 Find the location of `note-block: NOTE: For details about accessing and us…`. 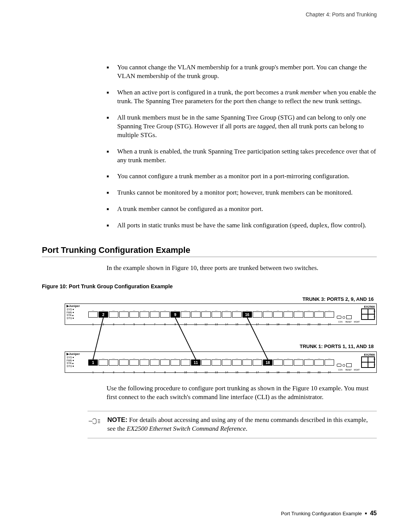

note-block: NOTE: For details about accessing and us… is located at coordinates (232, 425).